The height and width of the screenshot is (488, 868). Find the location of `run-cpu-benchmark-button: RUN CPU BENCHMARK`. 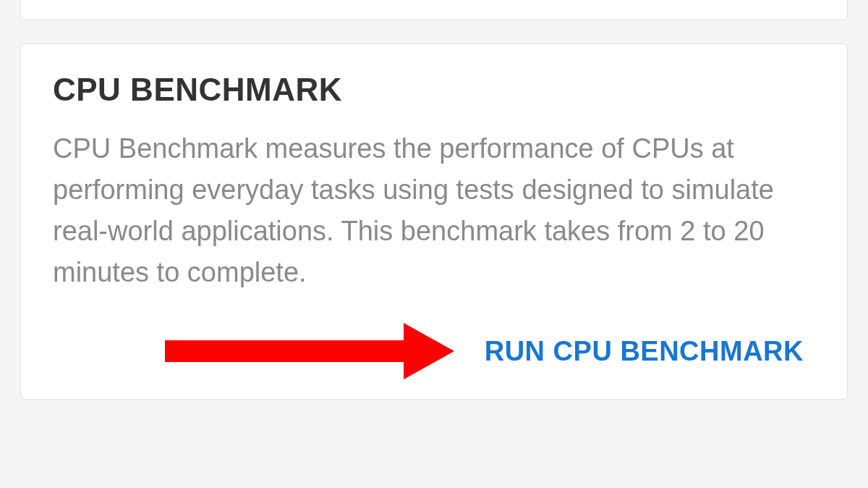

run-cpu-benchmark-button: RUN CPU BENCHMARK is located at coordinates (644, 352).